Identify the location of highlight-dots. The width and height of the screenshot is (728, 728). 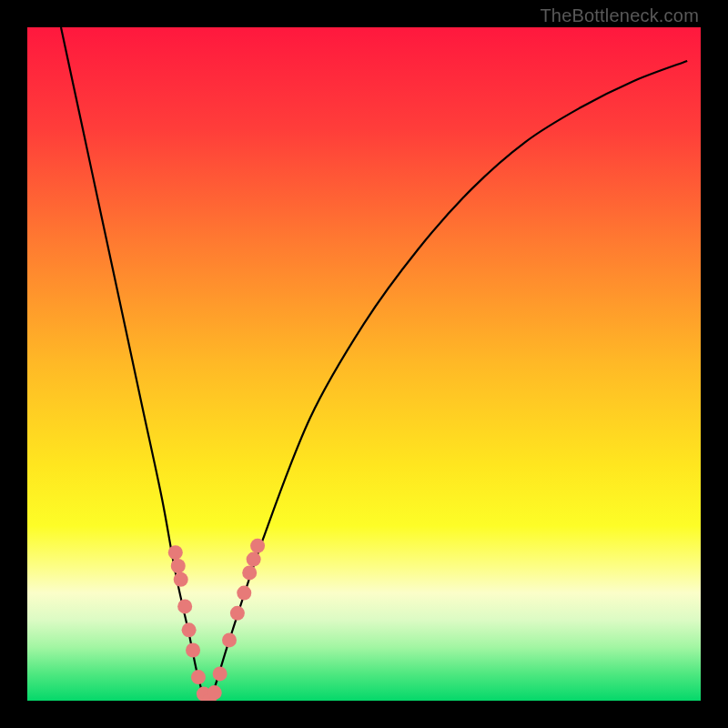
(217, 620).